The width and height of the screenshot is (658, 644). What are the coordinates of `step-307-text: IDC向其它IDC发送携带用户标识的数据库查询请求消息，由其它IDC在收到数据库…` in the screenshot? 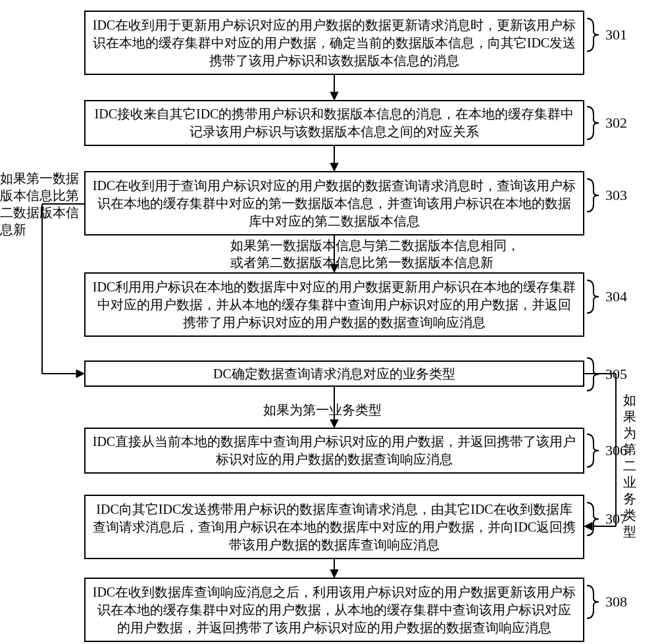 It's located at (334, 528).